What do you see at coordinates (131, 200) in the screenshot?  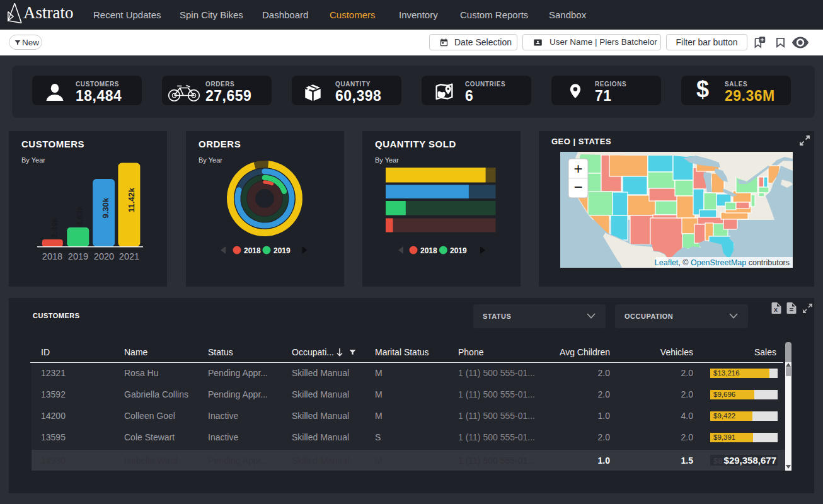 I see `svg-text: 11.42k` at bounding box center [131, 200].